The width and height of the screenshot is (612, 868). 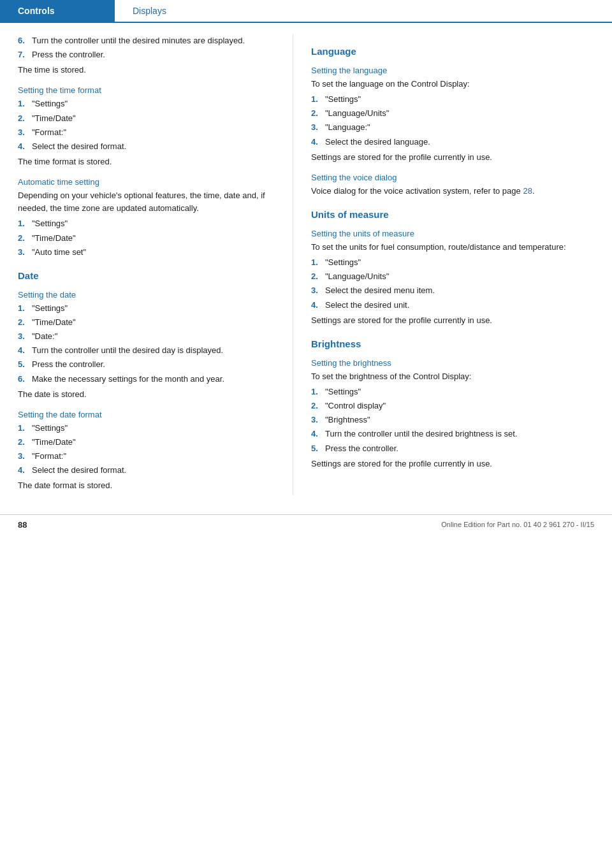 What do you see at coordinates (454, 127) in the screenshot?
I see `list-item: 3. "Language:"` at bounding box center [454, 127].